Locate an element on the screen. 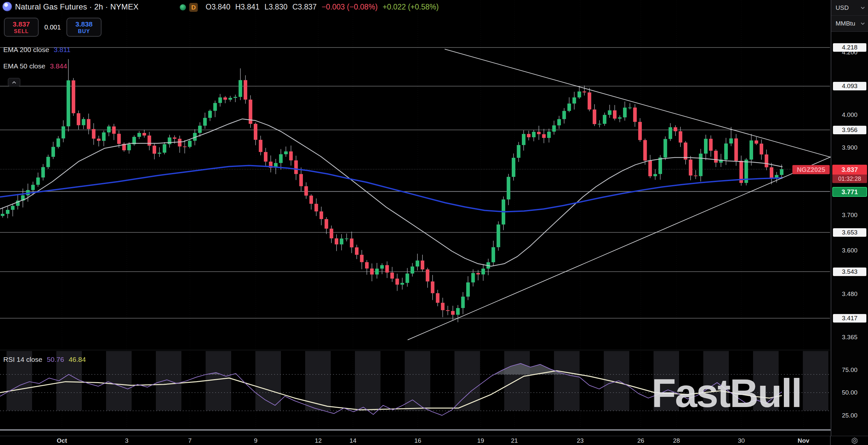 The width and height of the screenshot is (868, 445). ema200-value: 3.811 is located at coordinates (62, 50).